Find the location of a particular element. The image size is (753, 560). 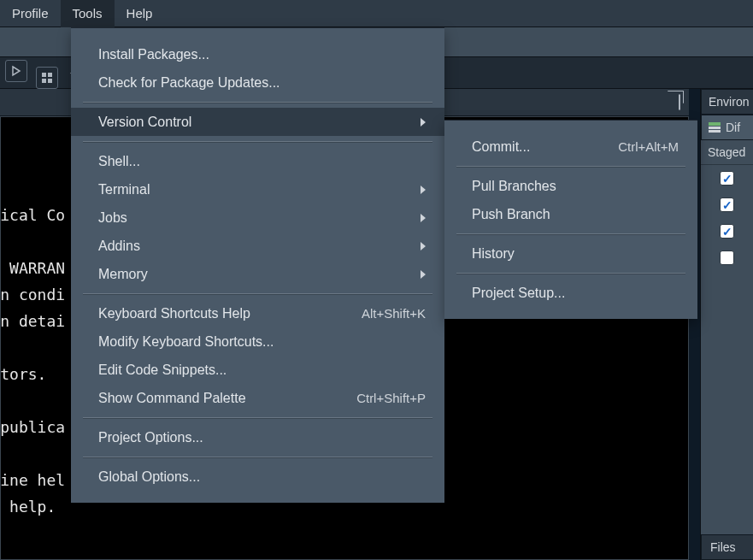

menu-item-label: Modify Keyboard Shortcuts... is located at coordinates (262, 342).